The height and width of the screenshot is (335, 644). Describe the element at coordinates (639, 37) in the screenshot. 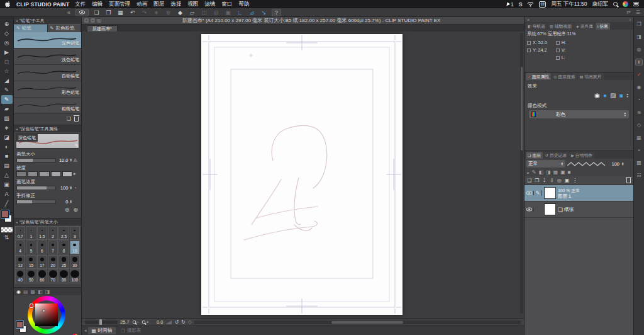

I see `material-image-panel-icon: ◨` at that location.